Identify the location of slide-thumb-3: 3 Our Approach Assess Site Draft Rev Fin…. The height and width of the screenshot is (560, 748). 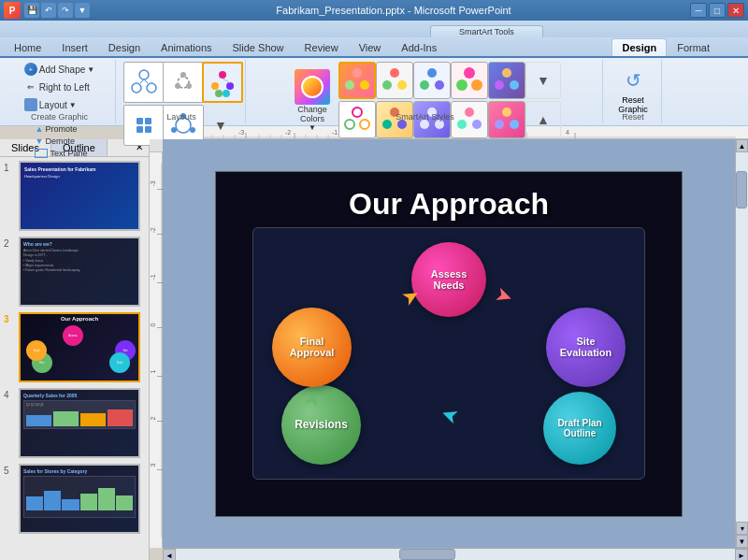
(75, 348).